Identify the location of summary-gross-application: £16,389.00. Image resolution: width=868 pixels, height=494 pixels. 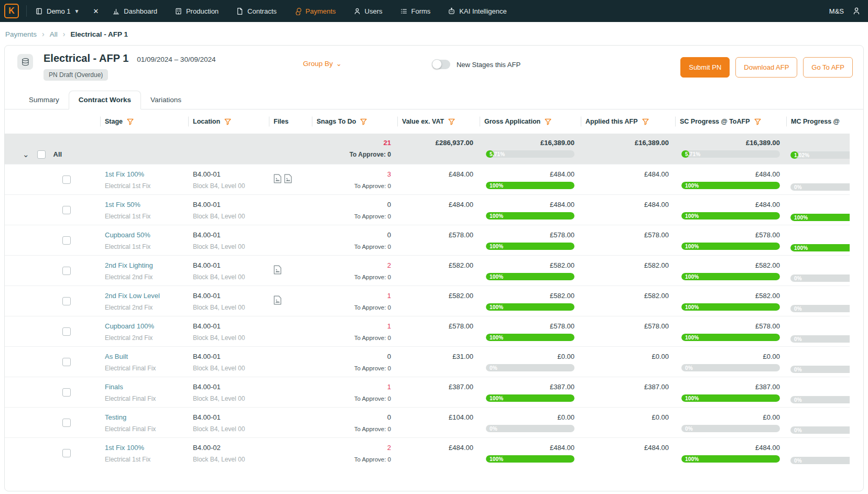
(530, 142).